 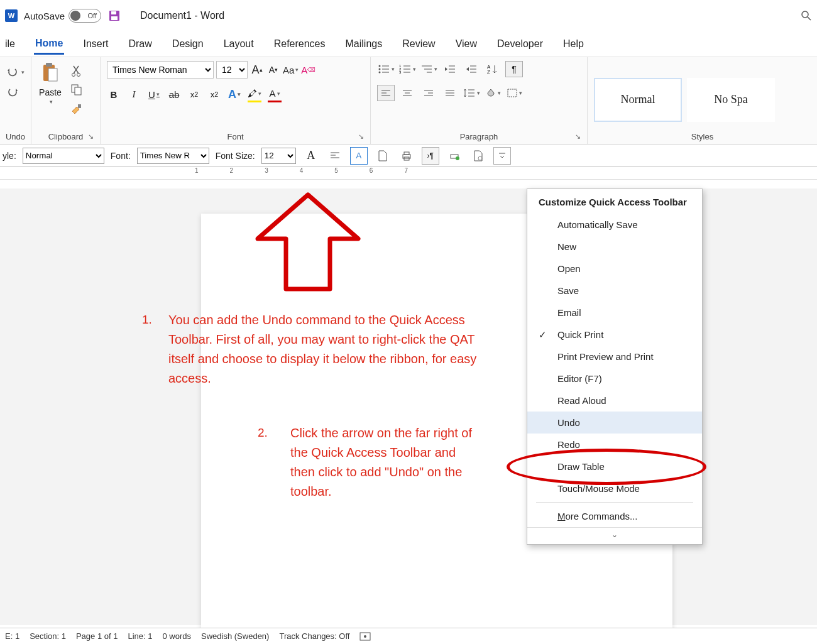 I want to click on qat-menu-item-undo: Undo, so click(x=615, y=422).